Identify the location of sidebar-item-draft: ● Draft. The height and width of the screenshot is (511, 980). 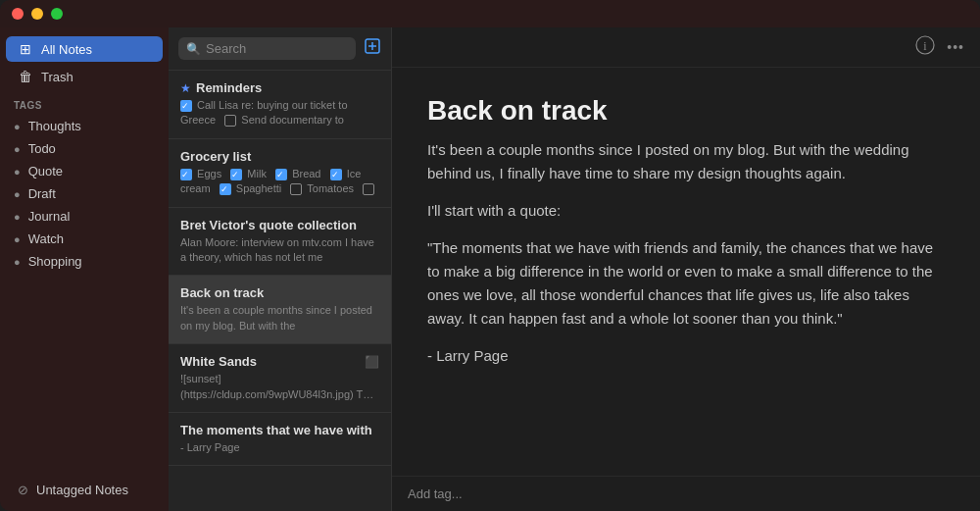
(84, 194).